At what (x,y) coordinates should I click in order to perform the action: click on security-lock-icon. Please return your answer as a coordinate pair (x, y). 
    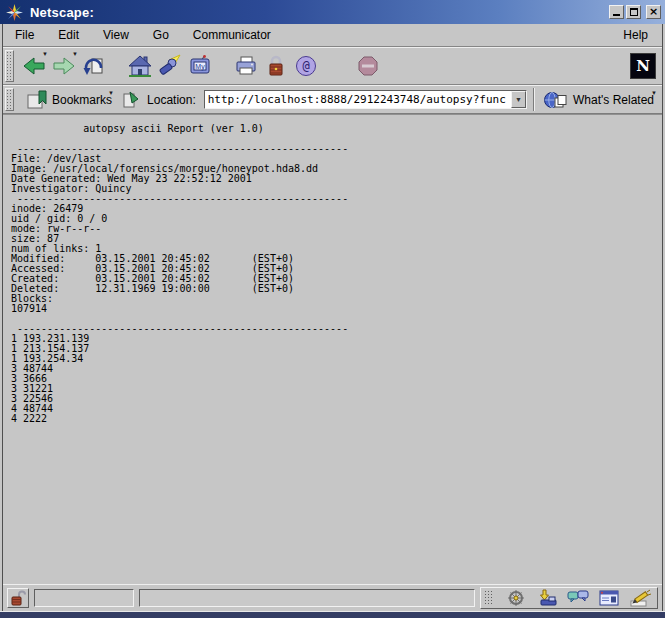
    Looking at the image, I should click on (276, 66).